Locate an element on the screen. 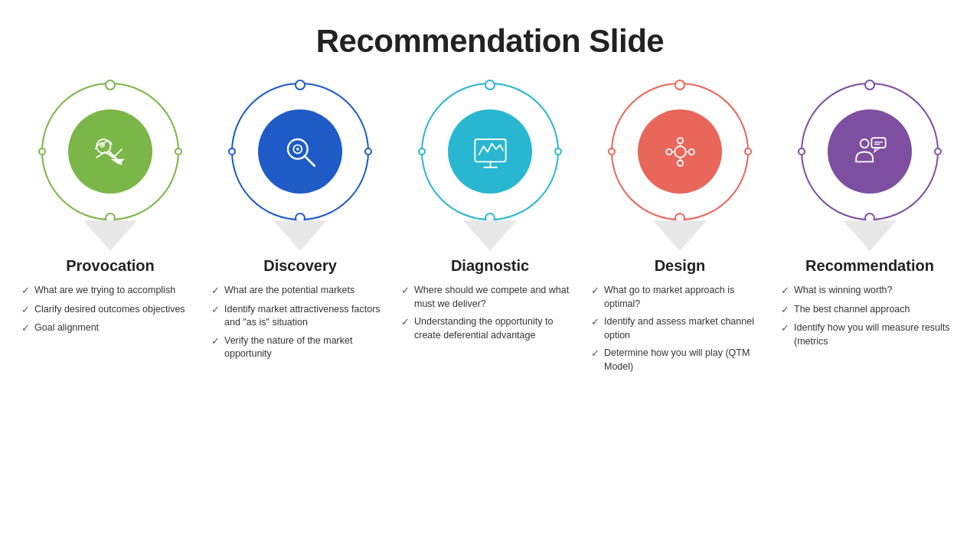 The width and height of the screenshot is (980, 551). list-item: ✓What are the potential markets is located at coordinates (300, 291).